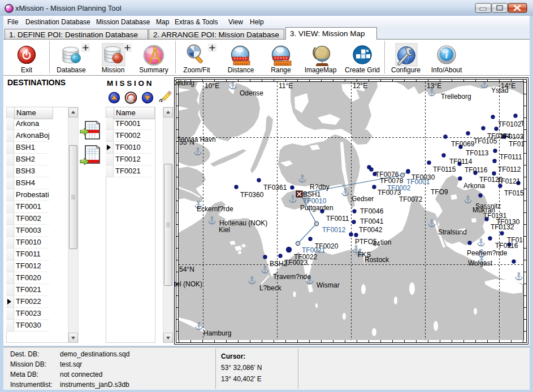  Describe the element at coordinates (385, 242) in the screenshot. I see `svg-text: tion` at that location.